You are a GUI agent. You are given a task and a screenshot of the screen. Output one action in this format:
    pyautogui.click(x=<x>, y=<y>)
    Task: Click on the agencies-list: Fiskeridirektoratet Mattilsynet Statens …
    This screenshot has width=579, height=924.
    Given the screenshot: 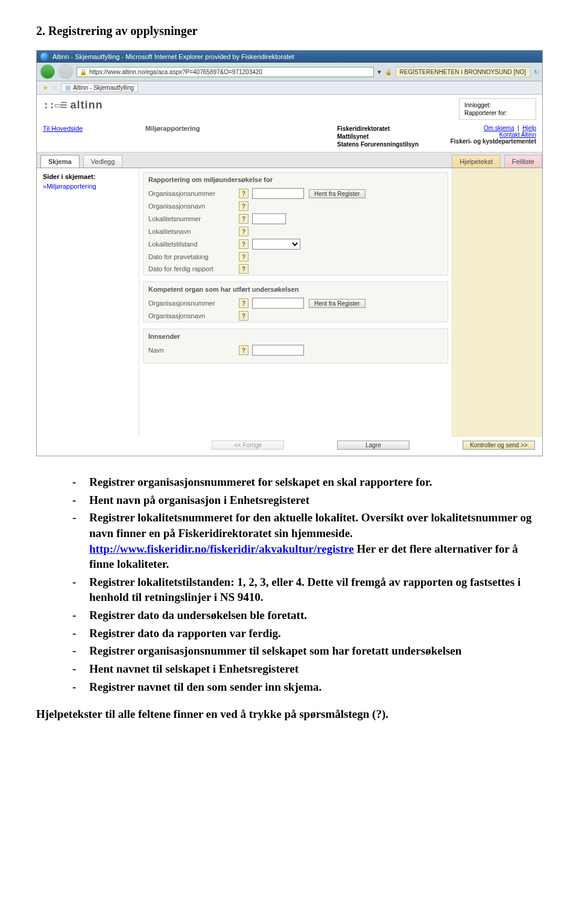 What is the action you would take?
    pyautogui.click(x=388, y=136)
    